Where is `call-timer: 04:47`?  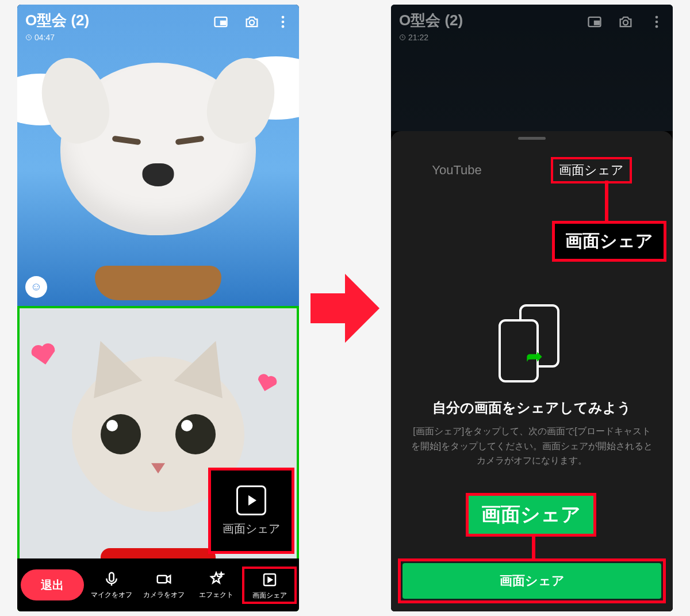
call-timer: 04:47 is located at coordinates (57, 37).